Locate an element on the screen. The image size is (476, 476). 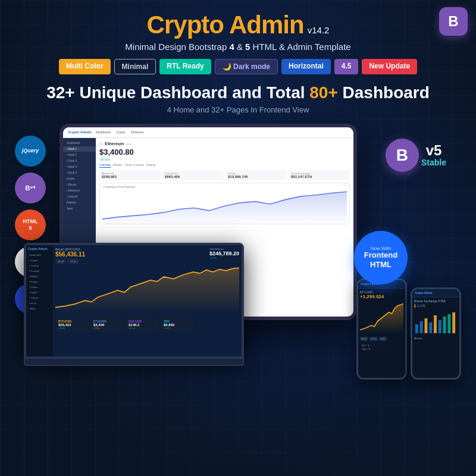
xrp-usd-card: XRP $0.892 +1.2% is located at coordinates (177, 325).